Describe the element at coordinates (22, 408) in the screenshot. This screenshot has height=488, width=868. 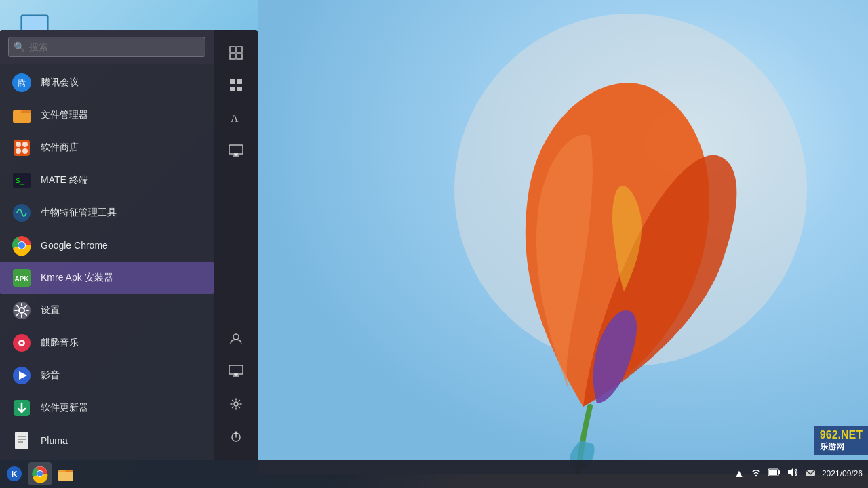
I see `app-icon-software-updater` at that location.